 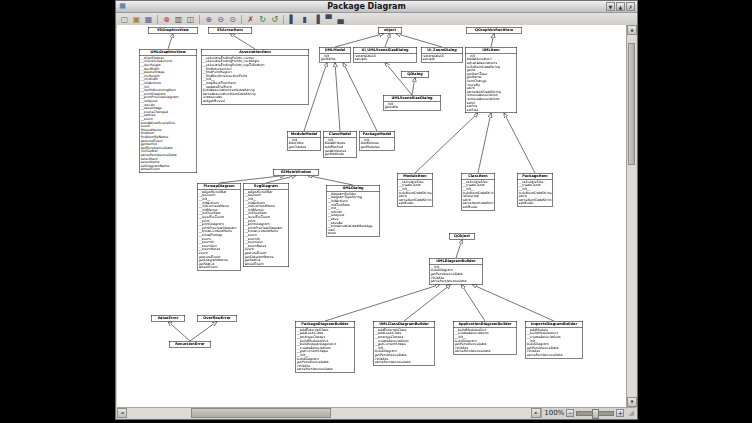 What do you see at coordinates (166, 20) in the screenshot?
I see `window-close-icon: ⊗` at bounding box center [166, 20].